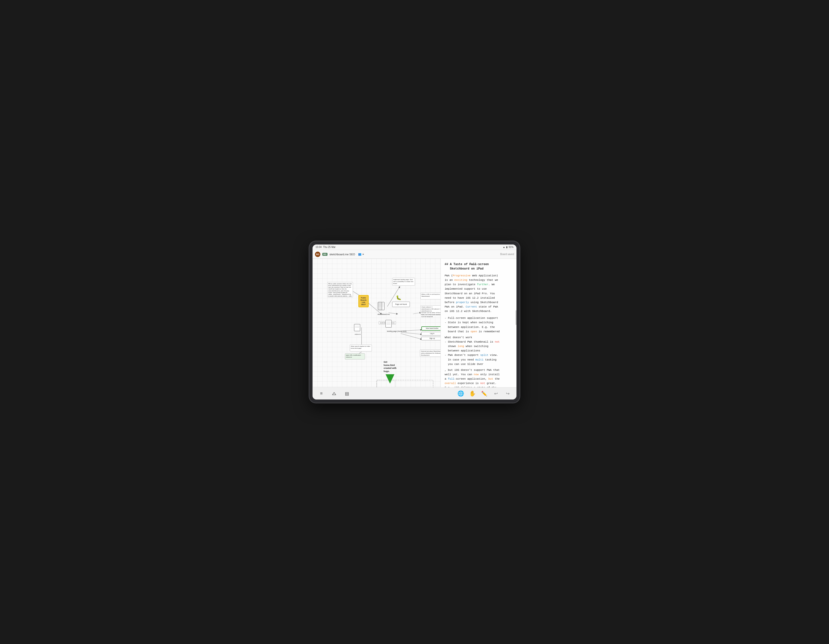 The height and width of the screenshot is (644, 829). What do you see at coordinates (478, 377) in the screenshot?
I see `para2: , but iOS doesn't support PWA that well …` at bounding box center [478, 377].